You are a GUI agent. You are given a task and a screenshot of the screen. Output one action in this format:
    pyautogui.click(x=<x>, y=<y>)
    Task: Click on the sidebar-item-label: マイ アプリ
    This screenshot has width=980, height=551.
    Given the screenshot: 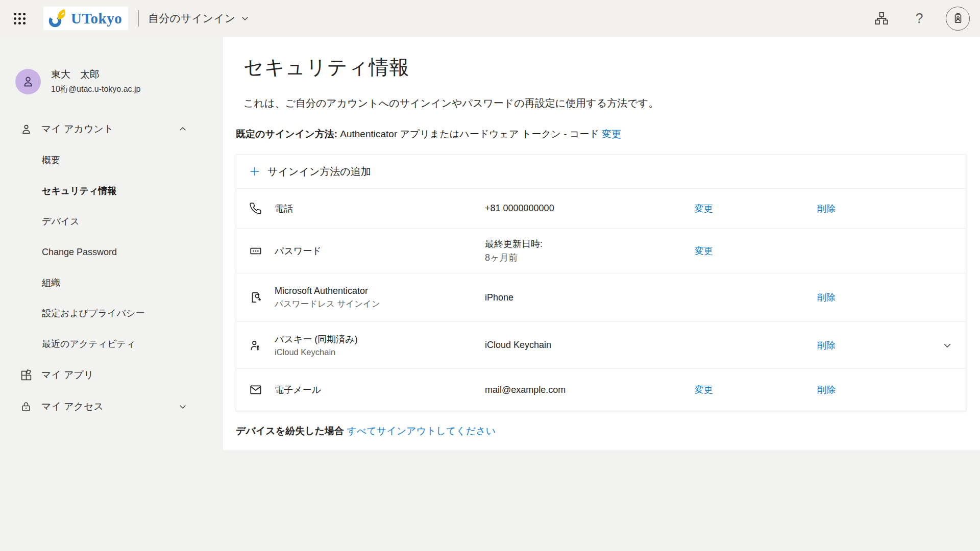 What is the action you would take?
    pyautogui.click(x=67, y=375)
    